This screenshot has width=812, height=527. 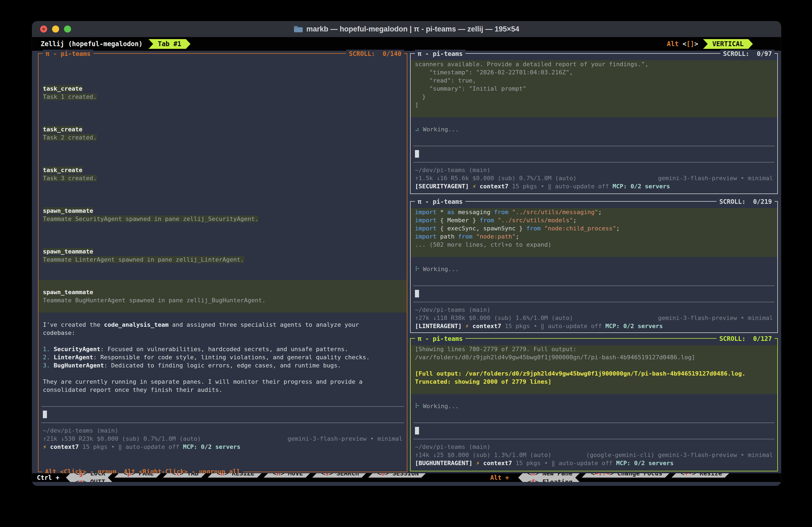 I want to click on text-segment: ], so click(x=417, y=105).